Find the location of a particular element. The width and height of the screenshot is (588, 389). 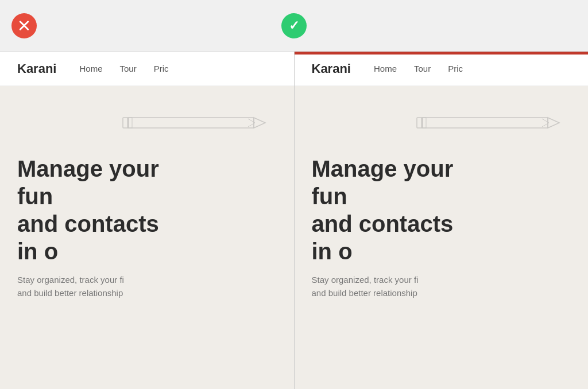

right-subtext: Stay organized, track your fi and build … is located at coordinates (392, 287).